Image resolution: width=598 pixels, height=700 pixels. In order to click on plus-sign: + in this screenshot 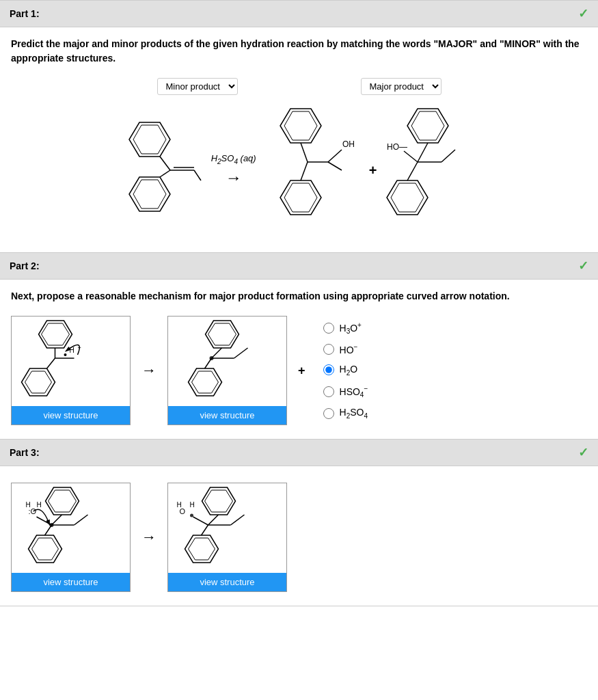, I will do `click(373, 171)`.